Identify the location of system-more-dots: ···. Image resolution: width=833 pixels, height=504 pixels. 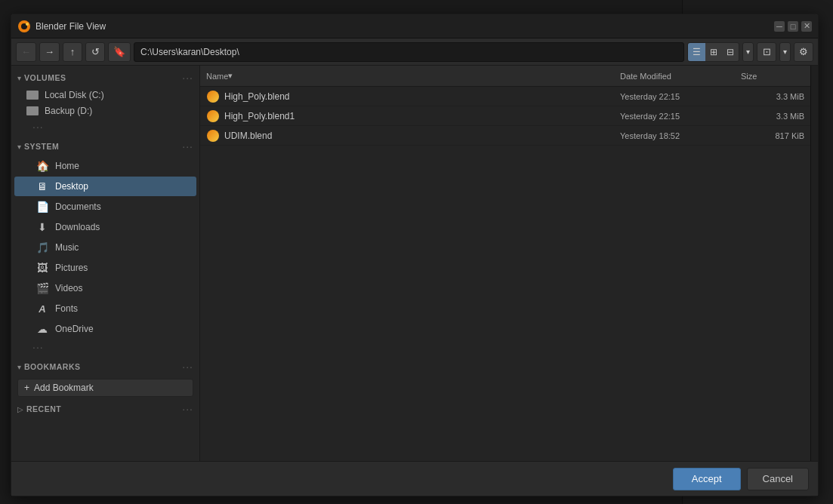
(106, 347).